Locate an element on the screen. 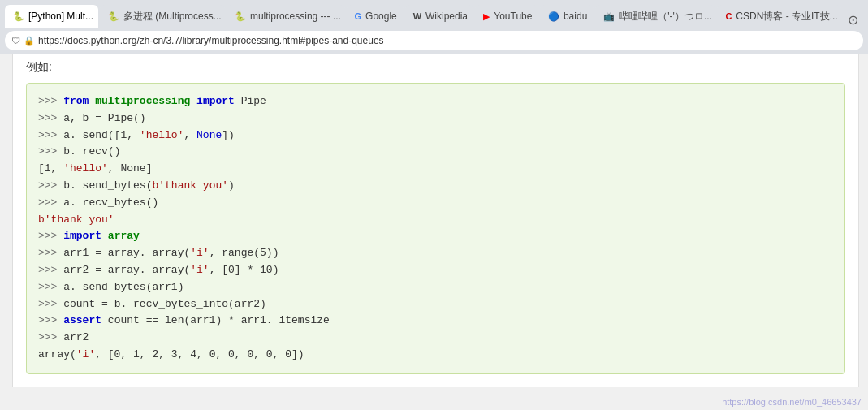  code-line-13: >>> count = b. recv_bytes_into(arr2) is located at coordinates (435, 305).